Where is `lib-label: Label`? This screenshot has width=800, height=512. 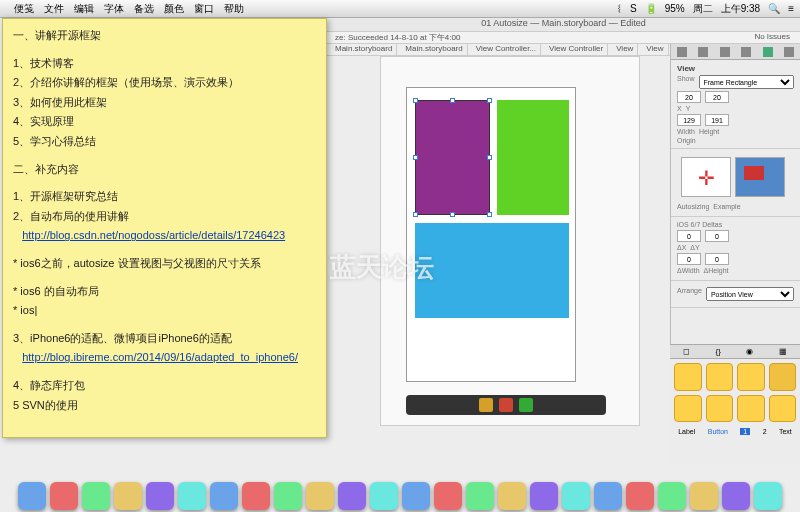
lib-label: Label is located at coordinates (686, 432).